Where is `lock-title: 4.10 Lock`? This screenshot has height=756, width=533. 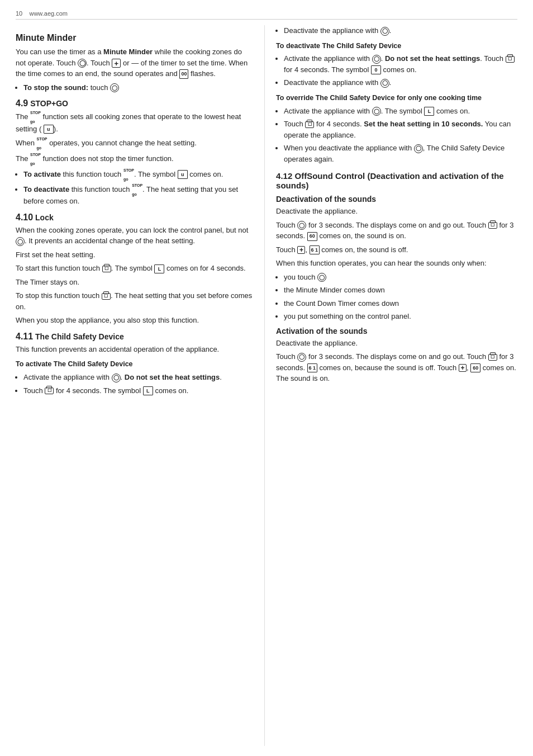 lock-title: 4.10 Lock is located at coordinates (134, 218).